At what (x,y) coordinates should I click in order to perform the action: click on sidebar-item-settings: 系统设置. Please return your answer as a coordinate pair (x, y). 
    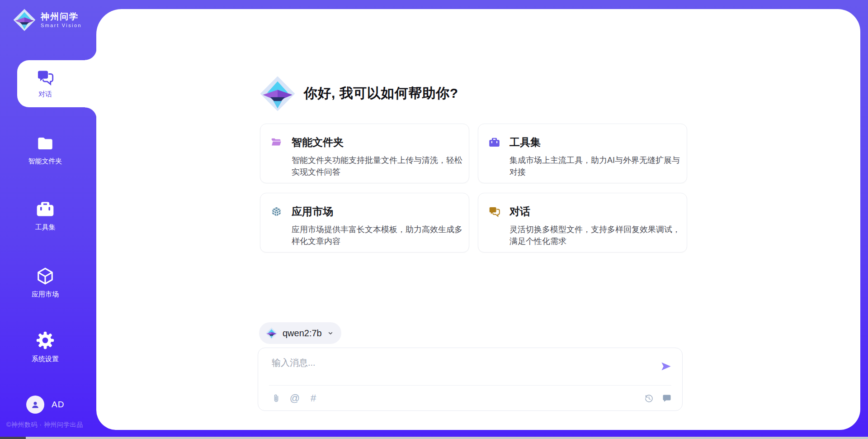
    Looking at the image, I should click on (45, 347).